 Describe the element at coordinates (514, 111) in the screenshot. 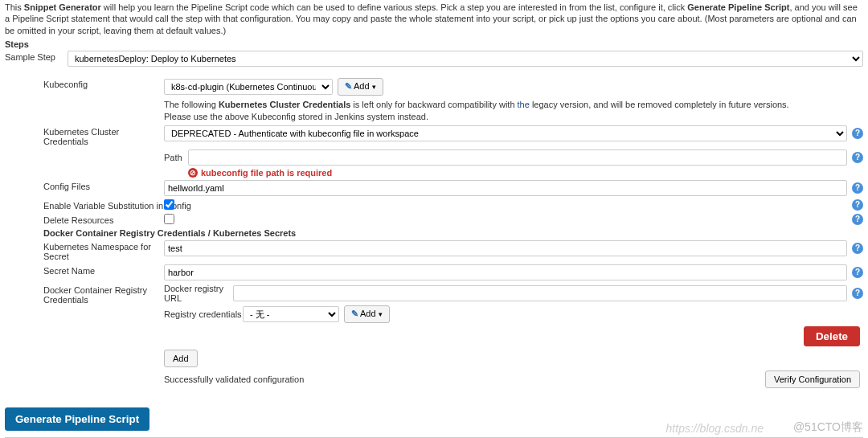

I see `deprecation-note: The following Kubernetes Cluster Credent…` at that location.